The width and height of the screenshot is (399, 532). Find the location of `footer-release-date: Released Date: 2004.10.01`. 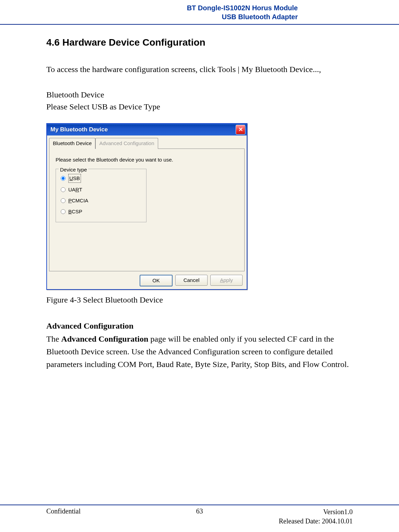

footer-release-date: Released Date: 2004.10.01 is located at coordinates (316, 521).